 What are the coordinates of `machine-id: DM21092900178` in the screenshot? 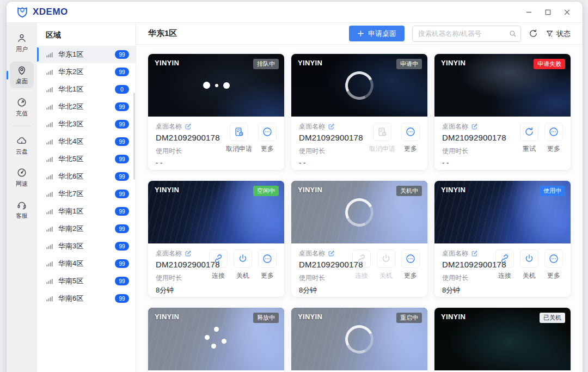 It's located at (182, 265).